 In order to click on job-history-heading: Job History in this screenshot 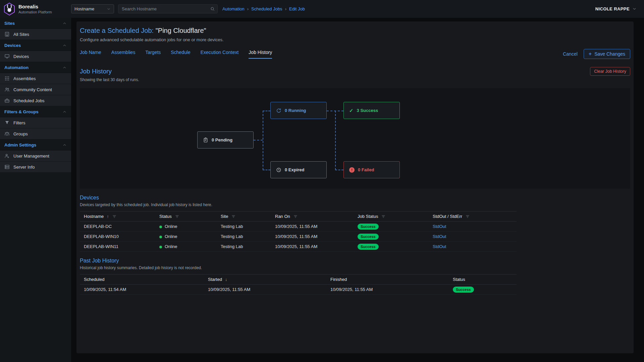, I will do `click(96, 71)`.